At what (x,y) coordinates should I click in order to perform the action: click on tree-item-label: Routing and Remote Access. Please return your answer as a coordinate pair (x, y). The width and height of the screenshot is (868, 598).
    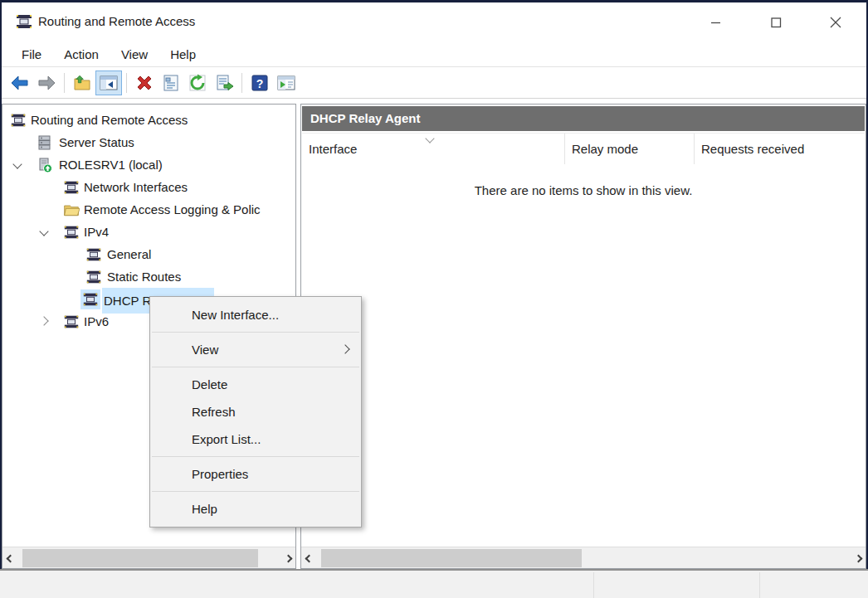
    Looking at the image, I should click on (110, 119).